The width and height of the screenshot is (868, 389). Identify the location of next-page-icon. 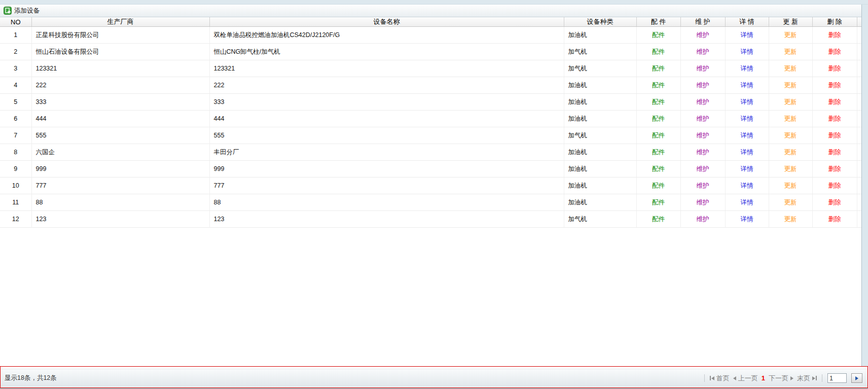
(792, 378).